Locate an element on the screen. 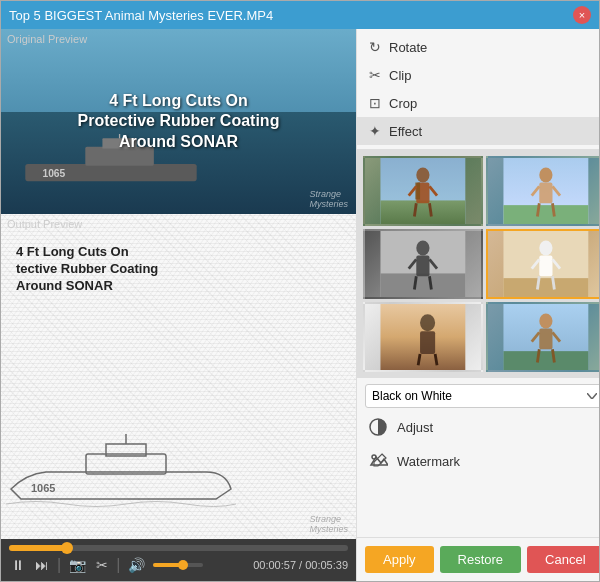  bottom-bar: Apply Restore Cancel is located at coordinates (478, 559).